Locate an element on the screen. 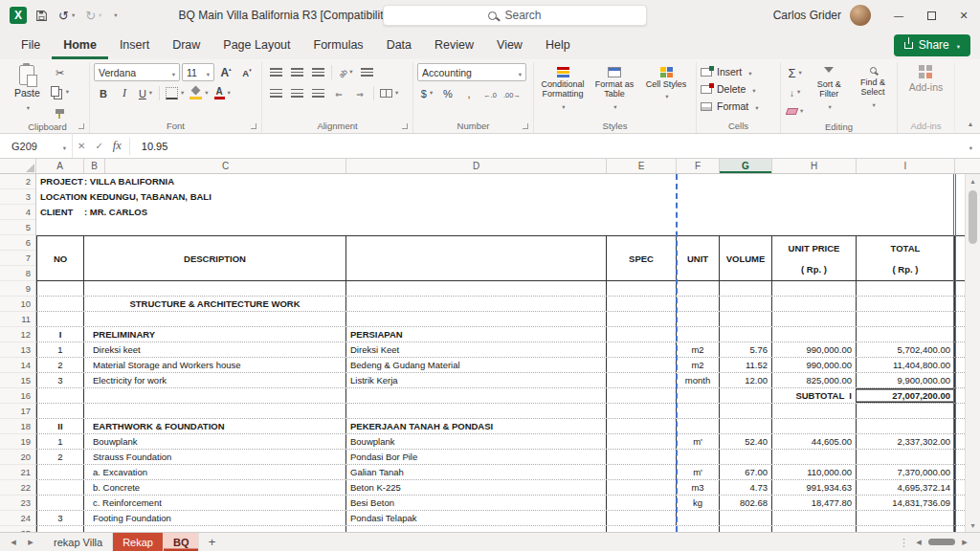  row-header-14: 14 is located at coordinates (17, 365).